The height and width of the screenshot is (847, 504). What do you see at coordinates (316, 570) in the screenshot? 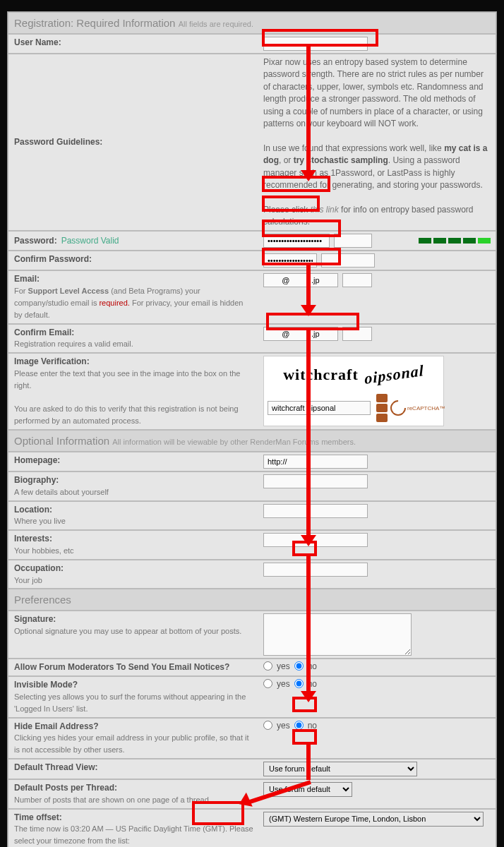
I see `occupation-input` at bounding box center [316, 570].